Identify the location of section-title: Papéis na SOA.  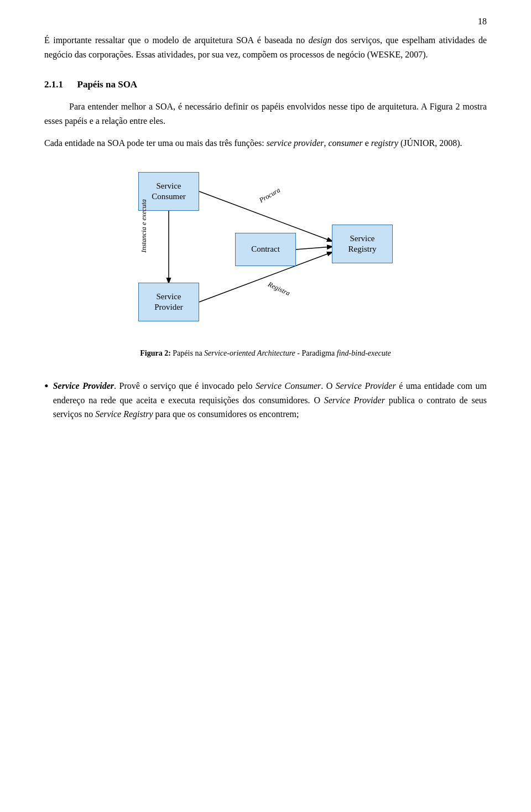
(107, 84).